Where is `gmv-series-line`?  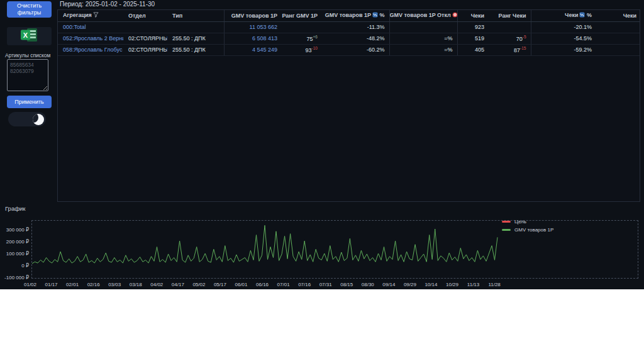
gmv-series-line is located at coordinates (265, 244).